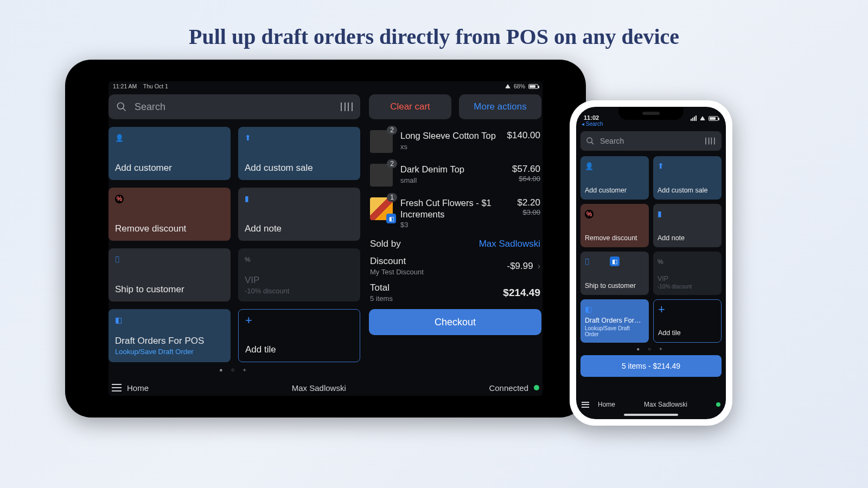  What do you see at coordinates (455, 264) in the screenshot?
I see `discount-row: Discount My Test Discount -$9.99 ›` at bounding box center [455, 264].